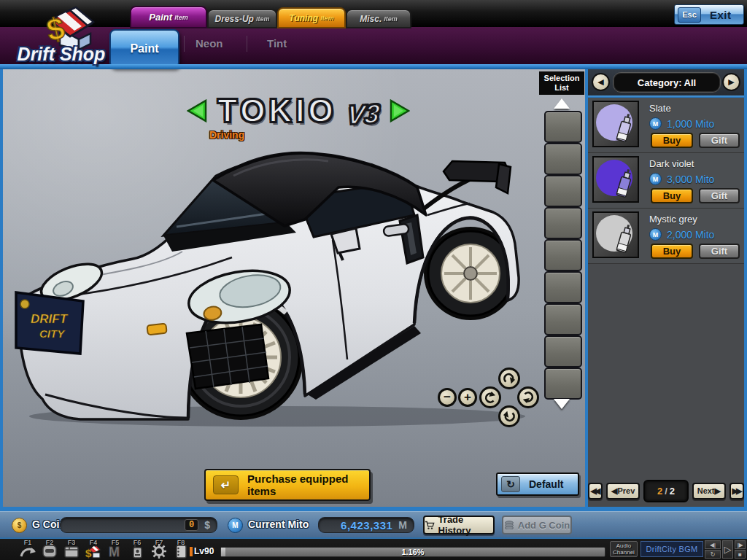  I want to click on first-page-button: ◀◀, so click(595, 491).